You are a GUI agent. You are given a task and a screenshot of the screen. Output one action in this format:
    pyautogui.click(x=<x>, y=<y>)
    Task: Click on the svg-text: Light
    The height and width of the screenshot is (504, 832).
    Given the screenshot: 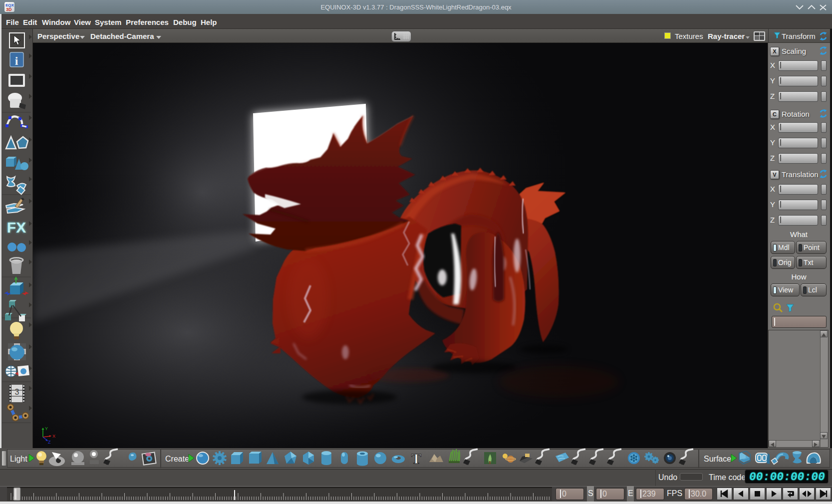 What is the action you would take?
    pyautogui.click(x=19, y=459)
    